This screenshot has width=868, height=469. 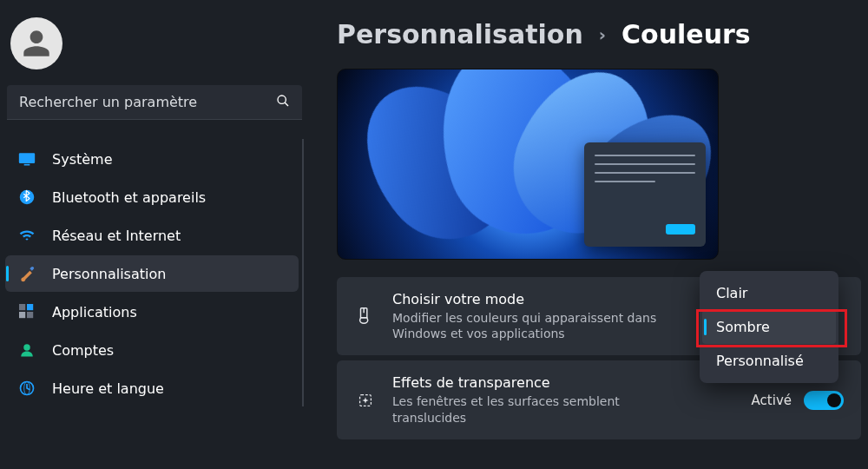 What do you see at coordinates (108, 389) in the screenshot?
I see `nav-label: Heure et langue` at bounding box center [108, 389].